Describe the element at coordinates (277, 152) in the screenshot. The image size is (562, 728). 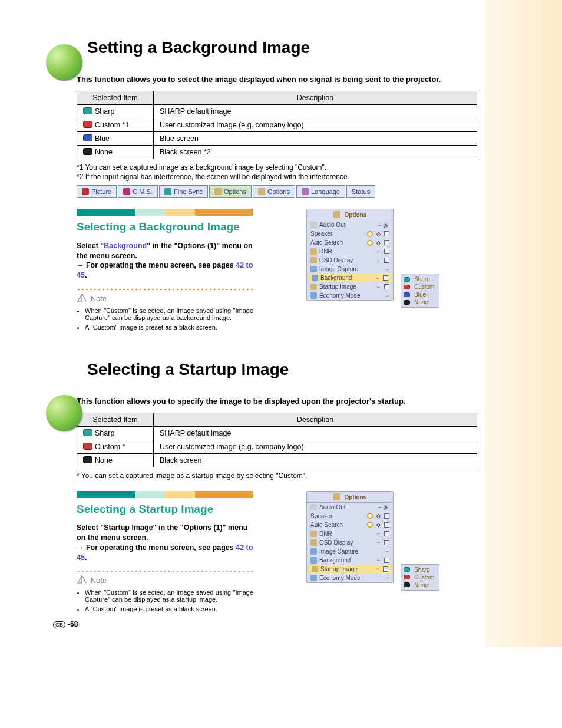
I see `table-row: None Black screen *2` at that location.